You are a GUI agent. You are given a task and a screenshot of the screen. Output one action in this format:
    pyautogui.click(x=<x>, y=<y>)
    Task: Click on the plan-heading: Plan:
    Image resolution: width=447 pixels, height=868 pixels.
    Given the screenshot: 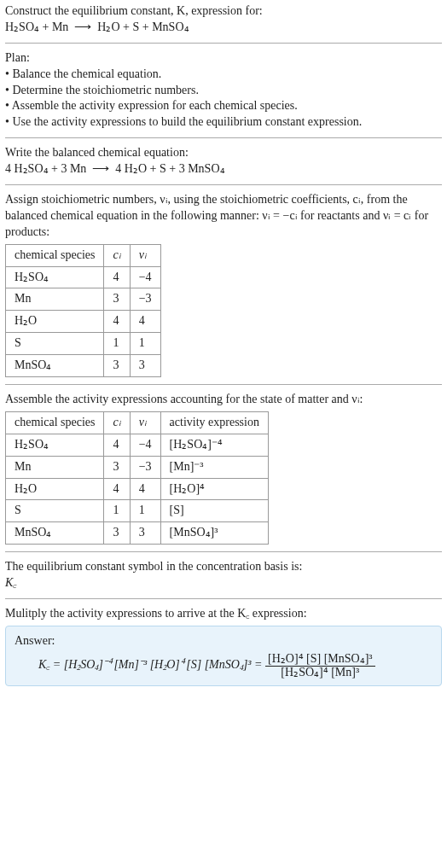 What is the action you would take?
    pyautogui.click(x=224, y=58)
    